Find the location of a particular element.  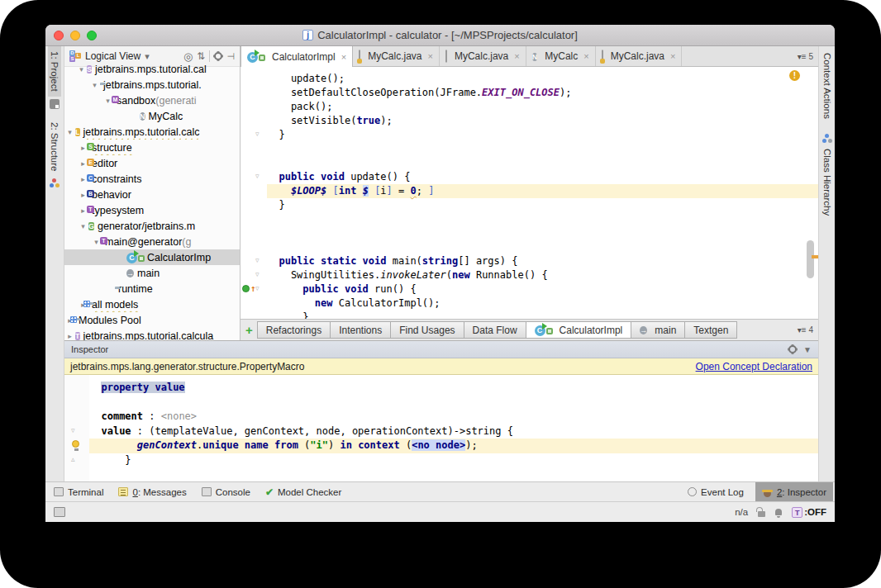

collapse-all-icon: ⇅ is located at coordinates (201, 56).